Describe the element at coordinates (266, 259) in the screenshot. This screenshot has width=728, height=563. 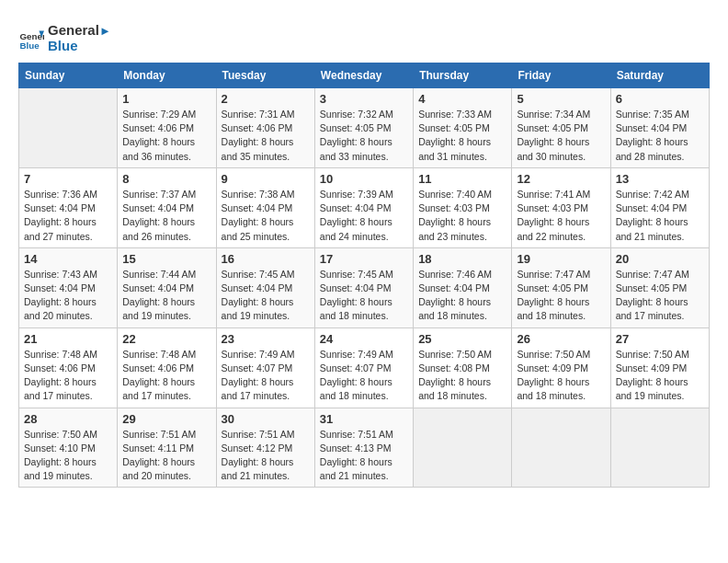
I see `day-number: 16` at that location.